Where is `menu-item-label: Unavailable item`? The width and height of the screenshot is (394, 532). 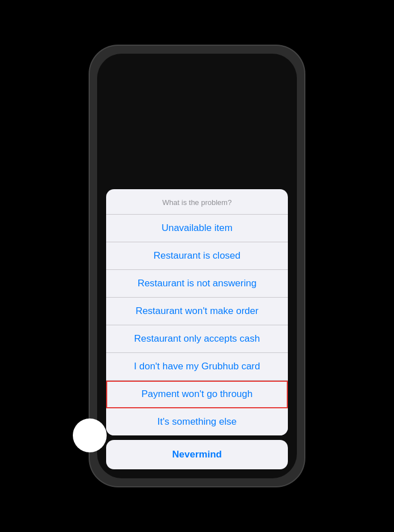 menu-item-label: Unavailable item is located at coordinates (197, 228).